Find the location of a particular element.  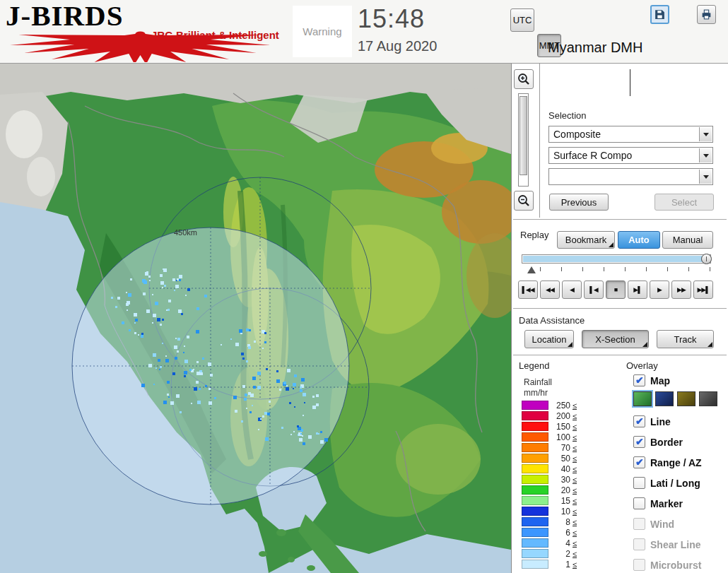

dropdown-elevation is located at coordinates (630, 177).